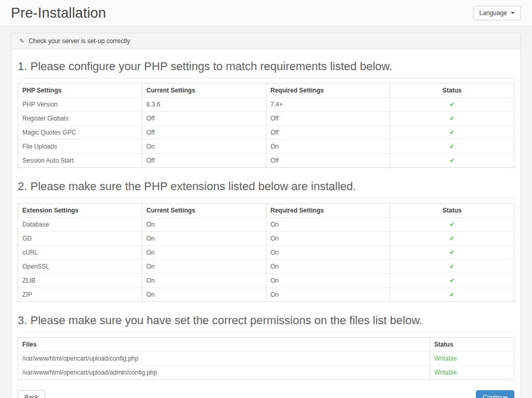 Image resolution: width=532 pixels, height=398 pixels. I want to click on table-cell: OpenSSL, so click(80, 267).